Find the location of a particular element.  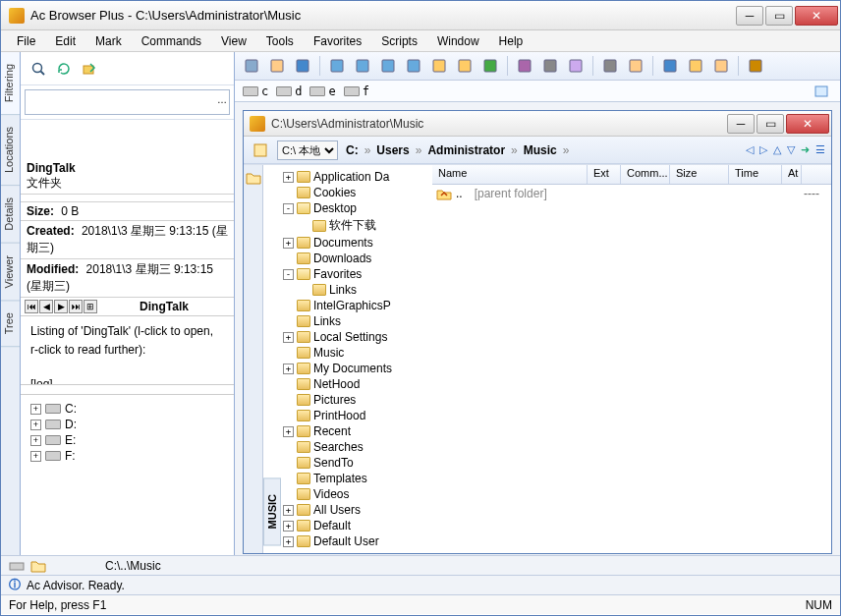

drive-e: e is located at coordinates (322, 91).